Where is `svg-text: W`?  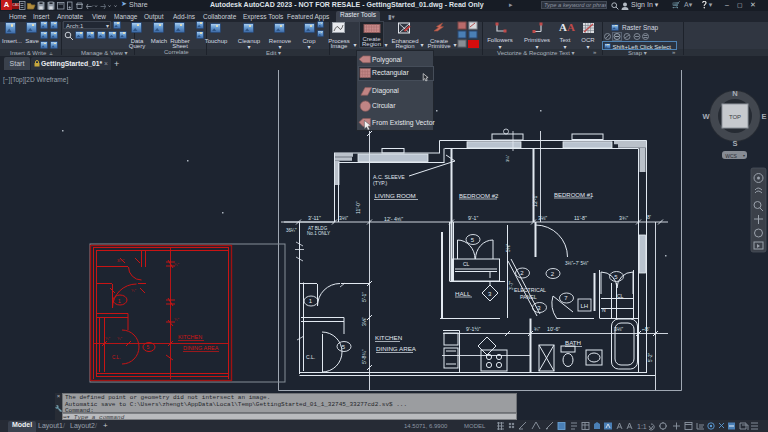 svg-text: W is located at coordinates (706, 116).